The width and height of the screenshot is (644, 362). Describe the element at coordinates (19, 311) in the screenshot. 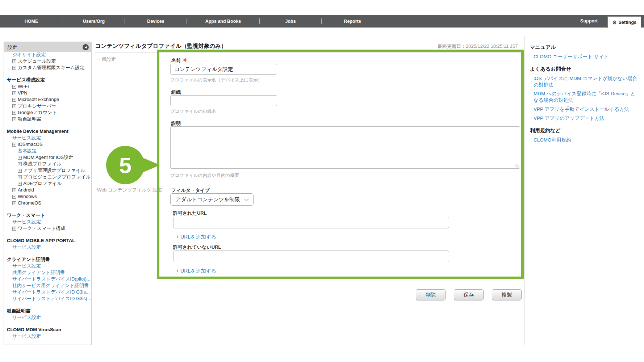

I see `tree-item-label: 独自証明書` at that location.